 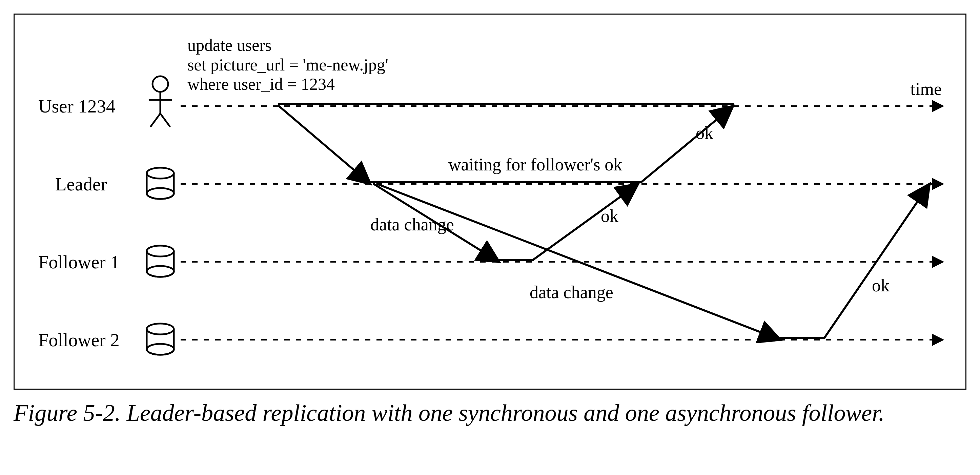 What do you see at coordinates (881, 285) in the screenshot?
I see `ok-from-follower2-label: ok` at bounding box center [881, 285].